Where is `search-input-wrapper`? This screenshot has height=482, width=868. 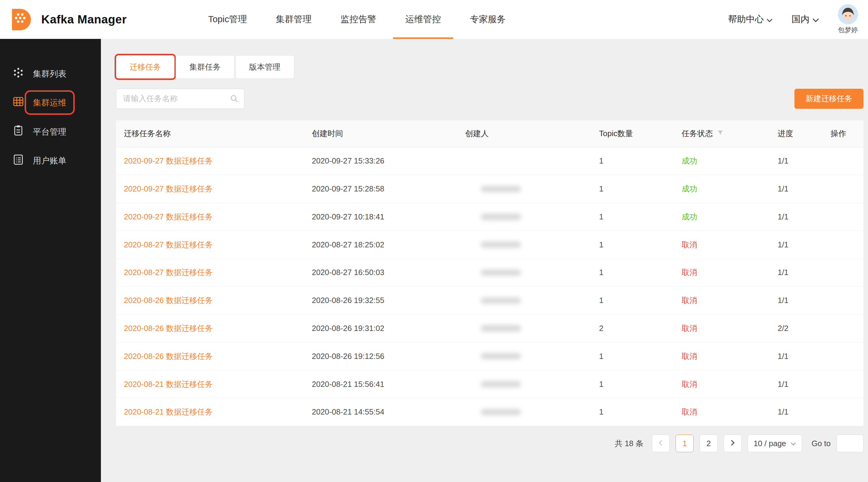
search-input-wrapper is located at coordinates (180, 99).